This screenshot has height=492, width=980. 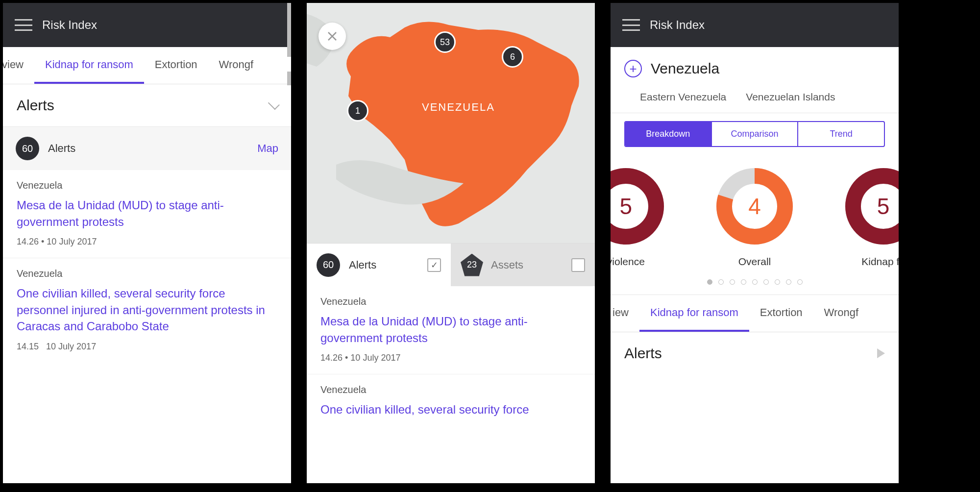 I want to click on alert-meta: 14.15 10 July 2017, so click(x=147, y=347).